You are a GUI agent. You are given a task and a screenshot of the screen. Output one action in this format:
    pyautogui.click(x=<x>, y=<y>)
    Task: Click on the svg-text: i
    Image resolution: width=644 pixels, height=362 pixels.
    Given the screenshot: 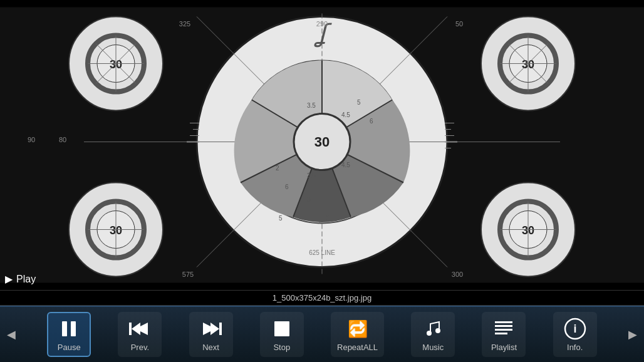 What is the action you would take?
    pyautogui.click(x=575, y=329)
    